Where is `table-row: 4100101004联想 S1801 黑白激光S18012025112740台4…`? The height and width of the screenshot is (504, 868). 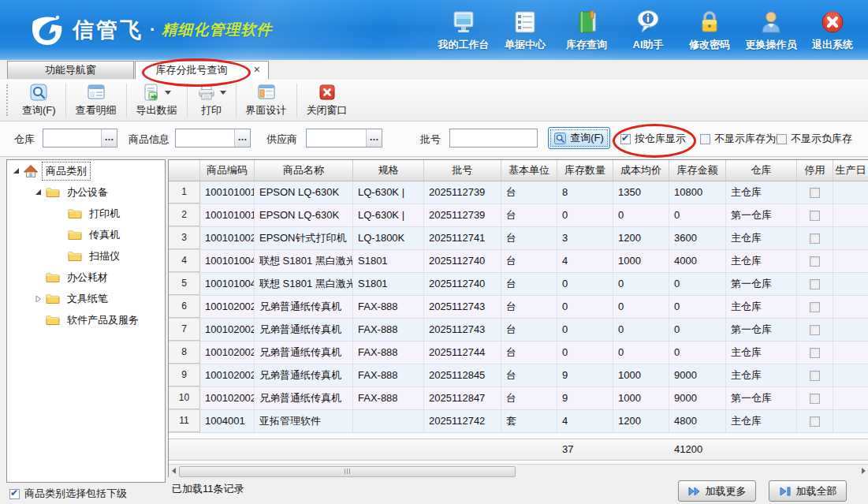 table-row: 4100101004联想 S1801 黑白激光S18012025112740台4… is located at coordinates (519, 262).